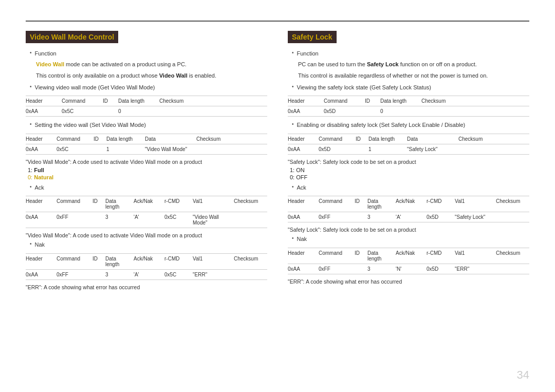  I want to click on left-get-bullet: • Viewing video wall mode (Get Video Wal…, so click(149, 87).